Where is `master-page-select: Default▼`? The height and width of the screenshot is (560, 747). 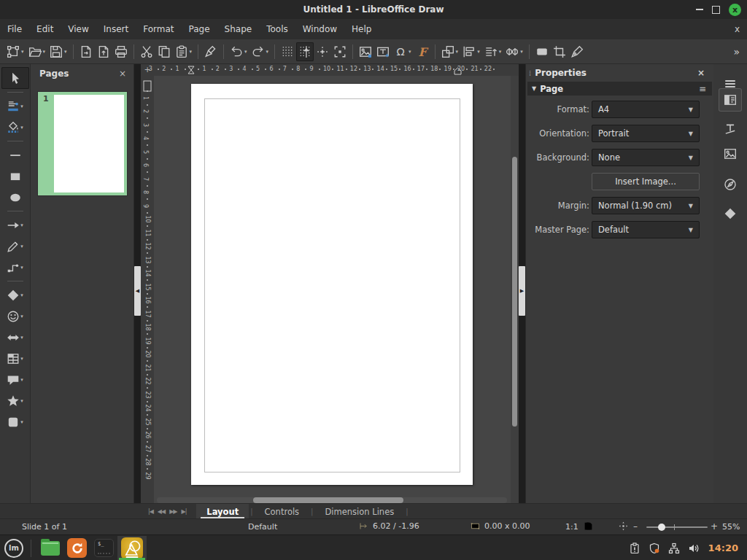 master-page-select: Default▼ is located at coordinates (646, 230).